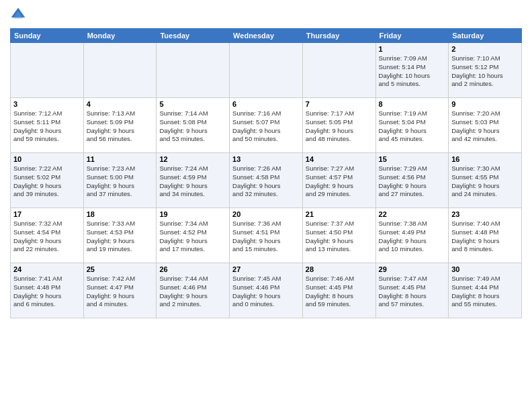 This screenshot has height=411, width=532. I want to click on day-info: Sunrise: 7:42 AM Sunset: 4:47 PM Dayligh…, so click(120, 291).